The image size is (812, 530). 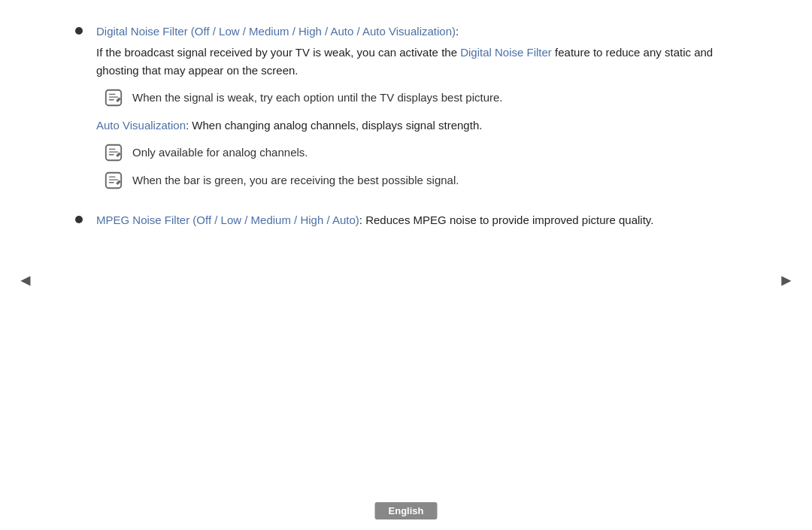 I want to click on nav-arrow-left: ◄, so click(x=26, y=280).